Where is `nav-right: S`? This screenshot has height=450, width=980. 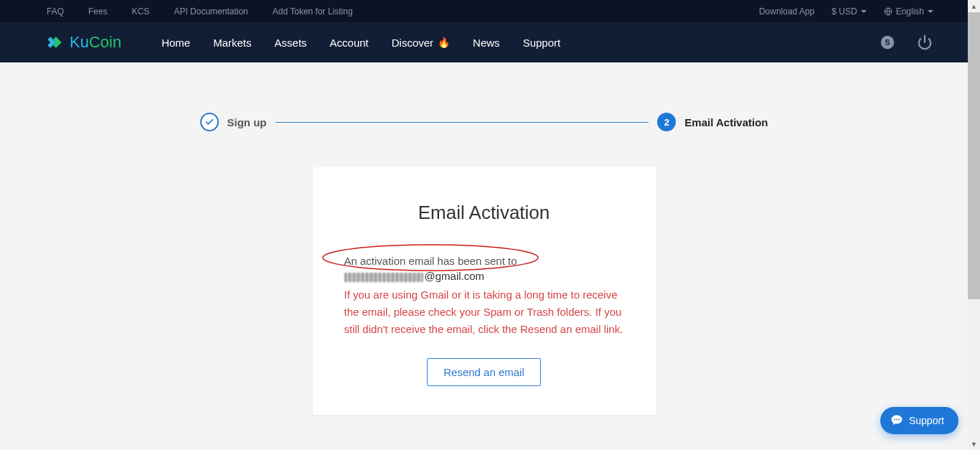
nav-right: S is located at coordinates (906, 42).